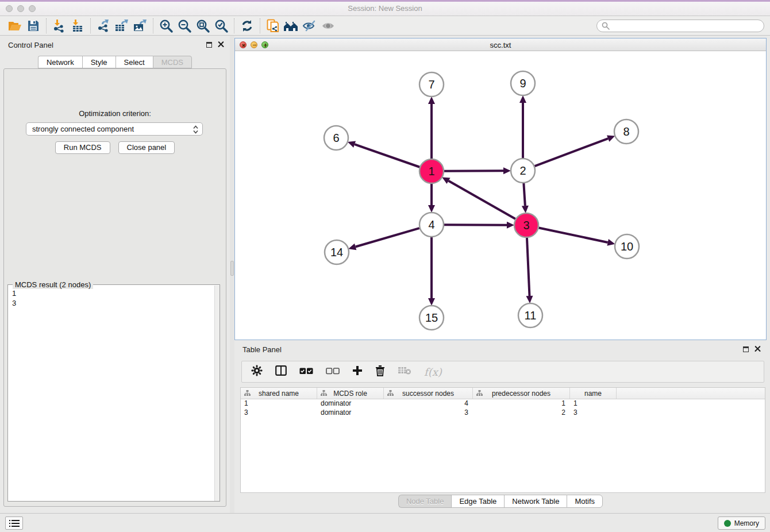  Describe the element at coordinates (431, 225) in the screenshot. I see `graph-node-label-4: 4` at that location.